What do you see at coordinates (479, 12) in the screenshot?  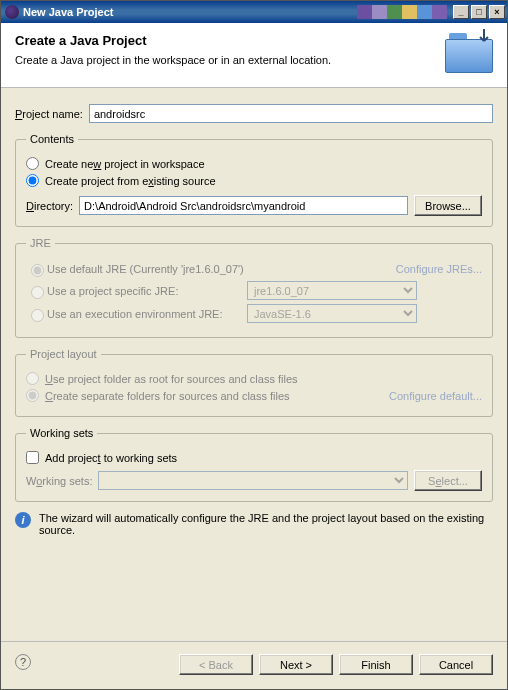 I see `maximize-button: □` at bounding box center [479, 12].